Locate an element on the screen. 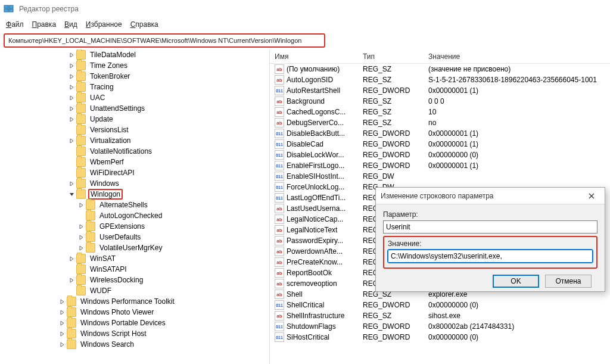 Image resolution: width=610 pixels, height=364 pixels. tree-node: UAC is located at coordinates (135, 98).